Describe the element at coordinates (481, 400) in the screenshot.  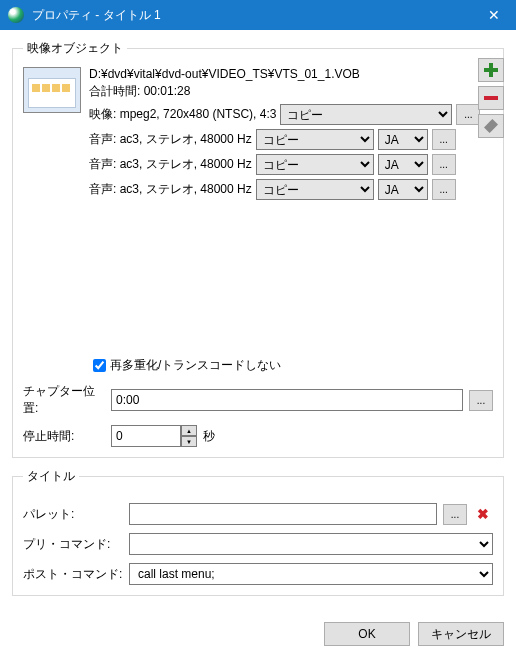
I see `chapter-pos-button: ...` at that location.